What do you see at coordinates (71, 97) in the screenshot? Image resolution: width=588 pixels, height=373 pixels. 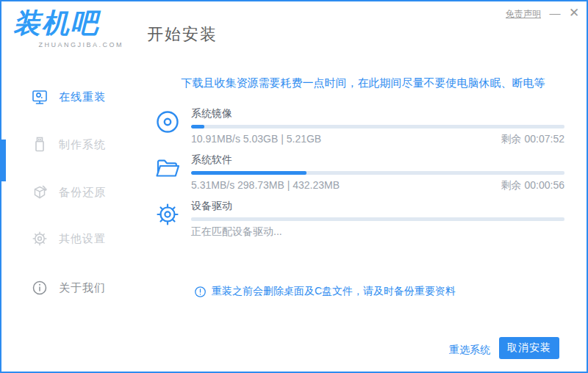 I see `sidebar-item-online-reinstall: 在线重装` at bounding box center [71, 97].